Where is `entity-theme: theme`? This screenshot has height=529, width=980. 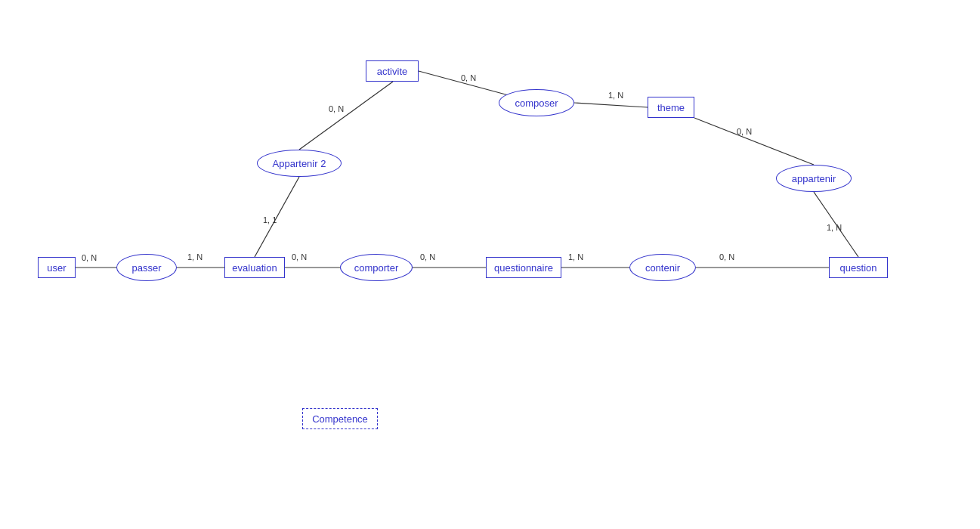
entity-theme: theme is located at coordinates (671, 107).